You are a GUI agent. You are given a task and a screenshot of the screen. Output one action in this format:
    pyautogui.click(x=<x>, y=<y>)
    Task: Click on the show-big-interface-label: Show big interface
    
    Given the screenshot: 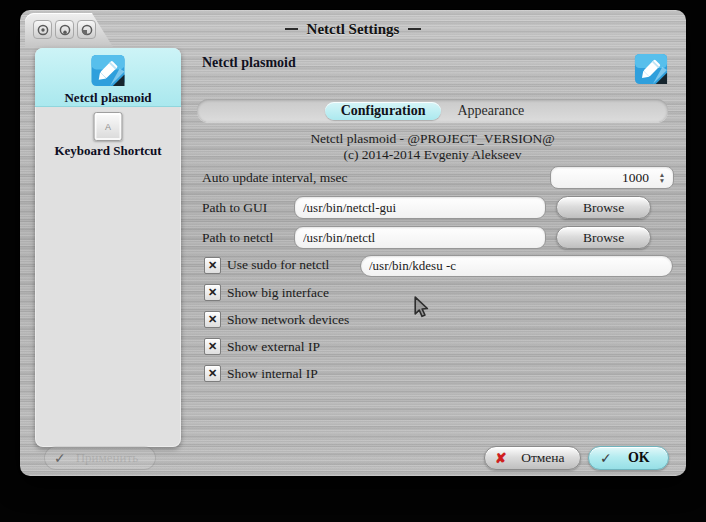 What is the action you would take?
    pyautogui.click(x=278, y=293)
    